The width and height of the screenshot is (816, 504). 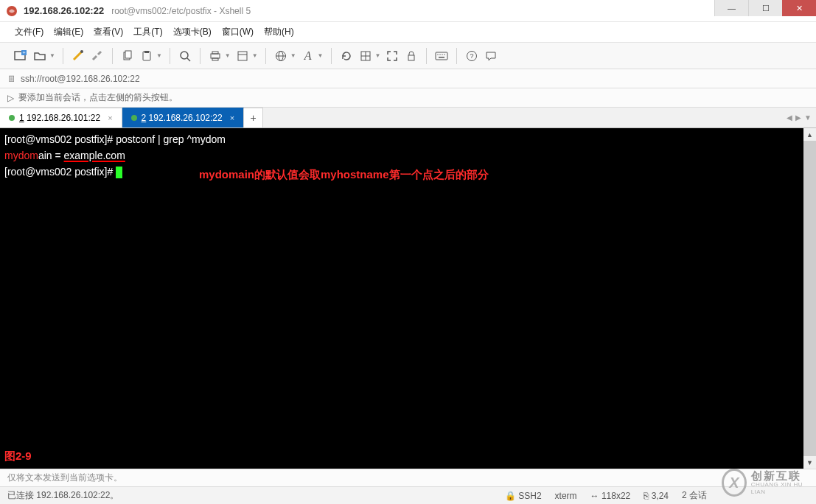 I want to click on title-bar: 192.168.26.102:22 root@vms002:/etc/postf…, so click(x=408, y=11).